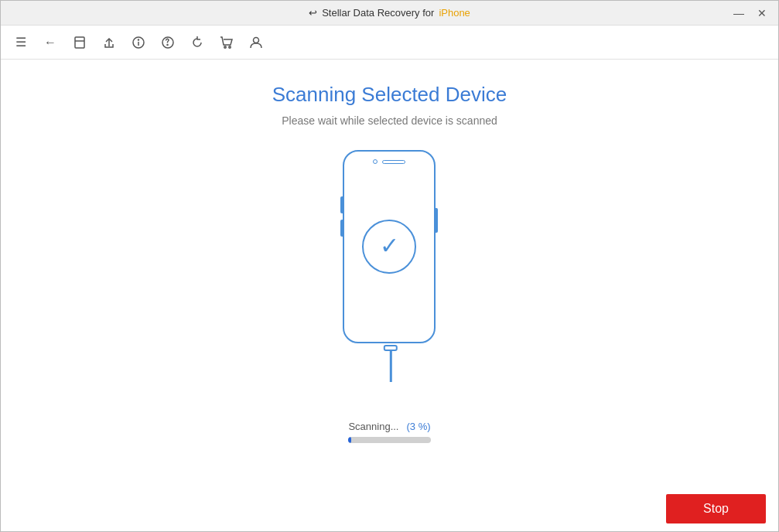  Describe the element at coordinates (716, 509) in the screenshot. I see `stop-button: Stop` at that location.